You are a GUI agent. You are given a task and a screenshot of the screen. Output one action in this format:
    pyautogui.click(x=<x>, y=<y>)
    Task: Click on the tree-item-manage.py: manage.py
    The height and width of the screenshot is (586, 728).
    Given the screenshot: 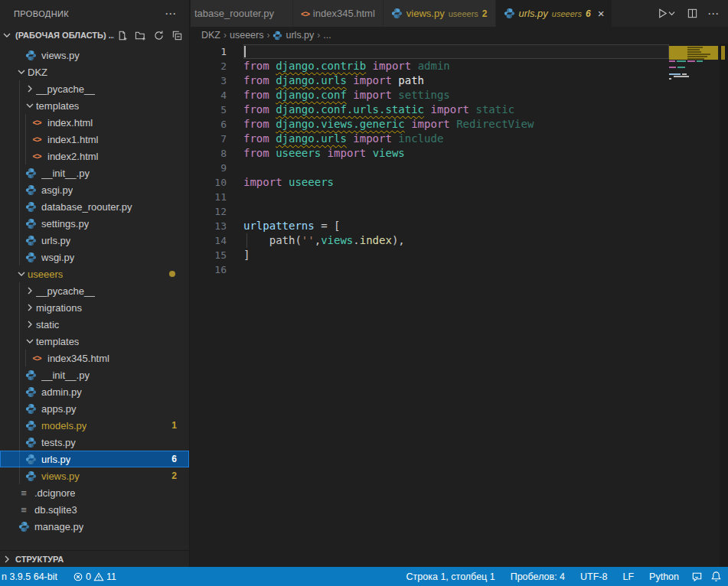 What is the action you would take?
    pyautogui.click(x=95, y=526)
    